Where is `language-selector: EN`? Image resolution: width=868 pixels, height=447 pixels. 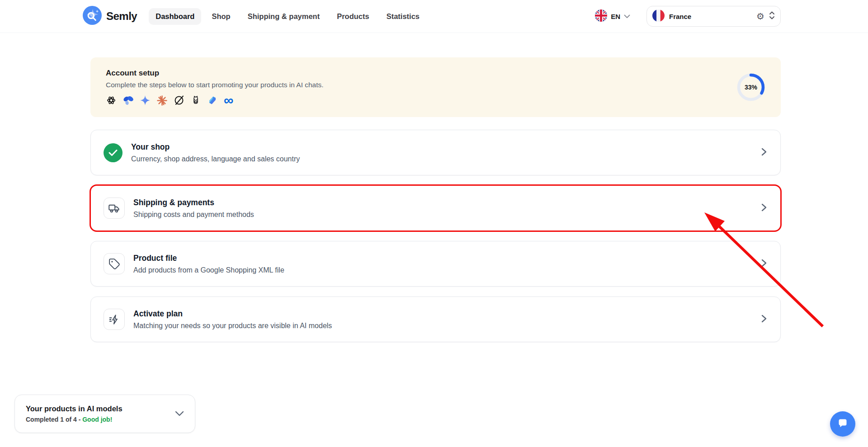
language-selector: EN is located at coordinates (613, 16).